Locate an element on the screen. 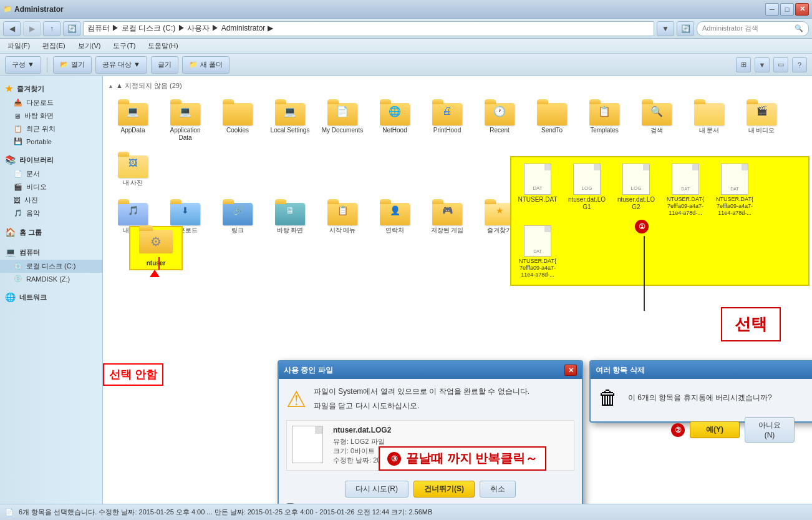 The image size is (812, 520). help-button: ? is located at coordinates (800, 65).